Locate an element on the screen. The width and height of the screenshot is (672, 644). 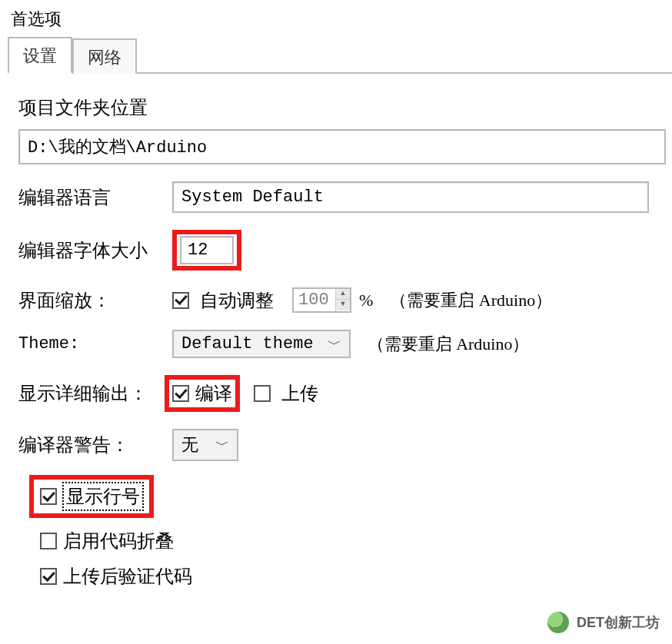
code-folding-checkbox is located at coordinates (48, 541).